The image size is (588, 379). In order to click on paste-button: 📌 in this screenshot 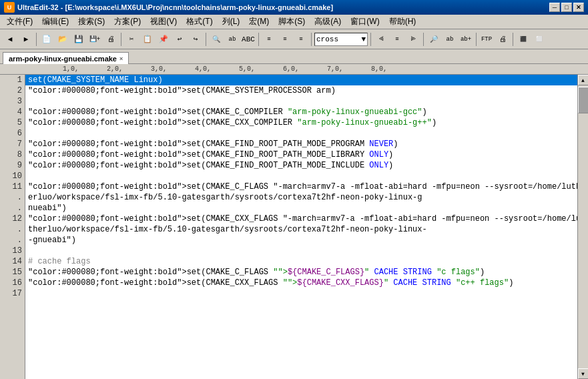, I will do `click(164, 39)`.